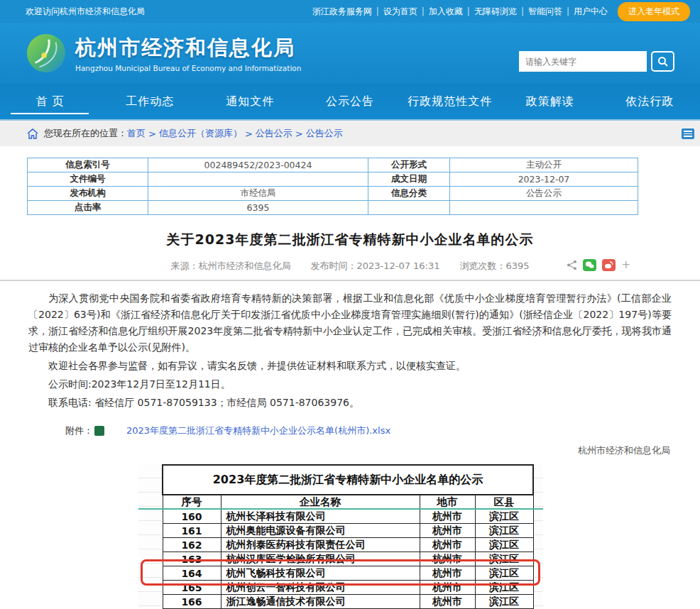  Describe the element at coordinates (583, 61) in the screenshot. I see `search-input` at that location.